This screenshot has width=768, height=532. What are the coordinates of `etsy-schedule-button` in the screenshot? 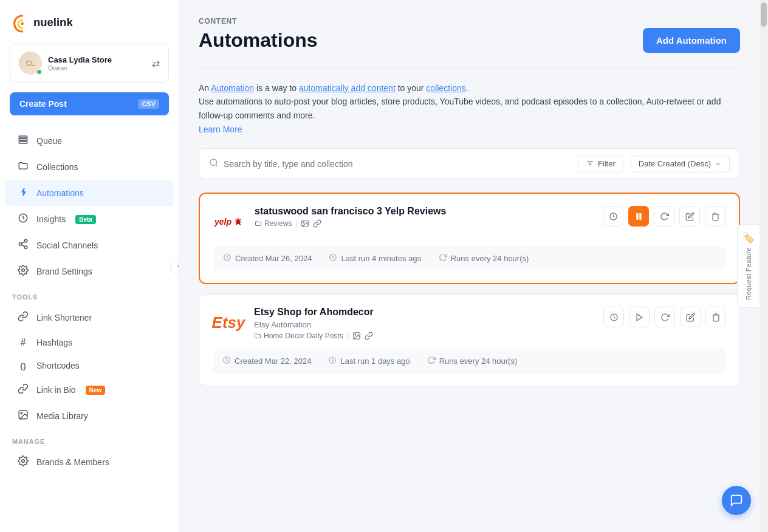 It's located at (614, 317).